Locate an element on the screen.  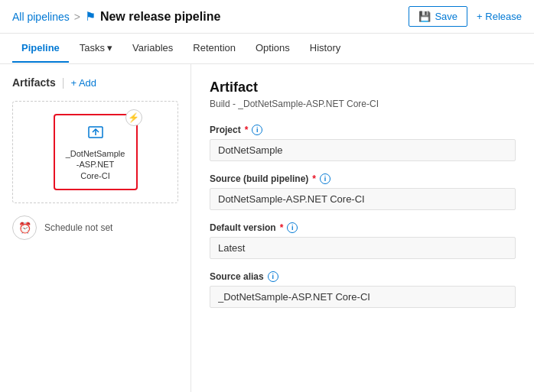
source-info-icon: i is located at coordinates (325, 179).